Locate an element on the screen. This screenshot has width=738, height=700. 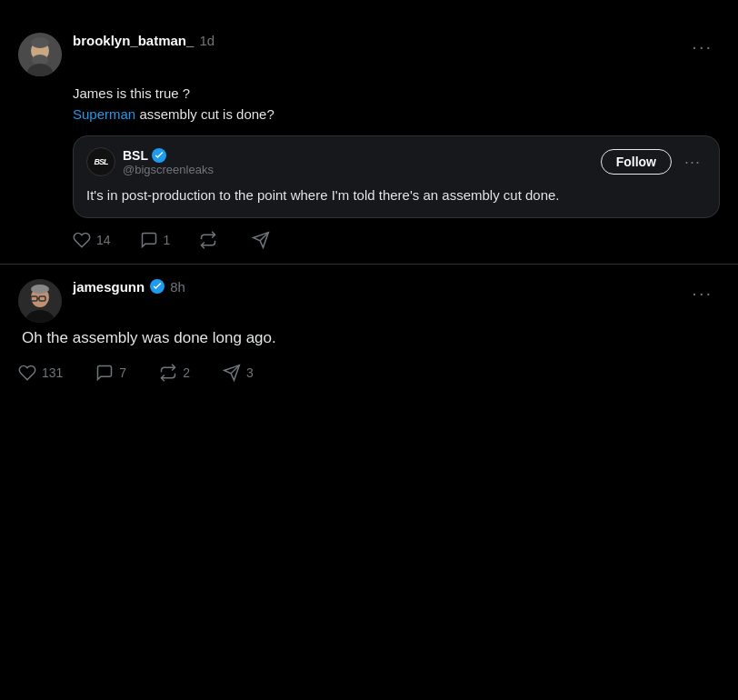
tweet2-retweet-count: 2 is located at coordinates (186, 373).